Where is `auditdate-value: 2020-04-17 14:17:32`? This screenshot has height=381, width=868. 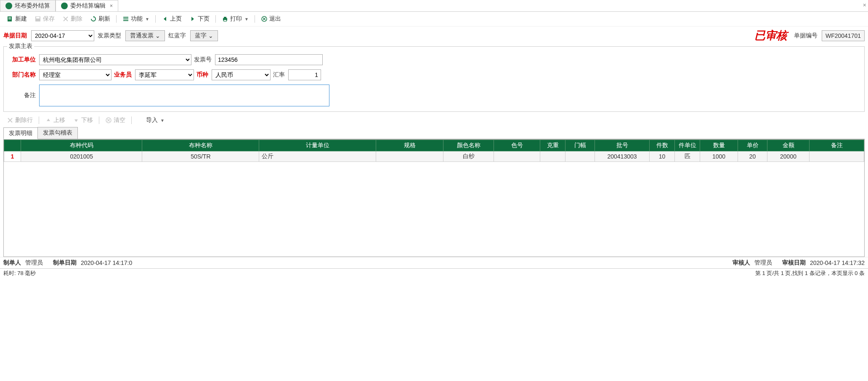 auditdate-value: 2020-04-17 14:17:32 is located at coordinates (837, 263).